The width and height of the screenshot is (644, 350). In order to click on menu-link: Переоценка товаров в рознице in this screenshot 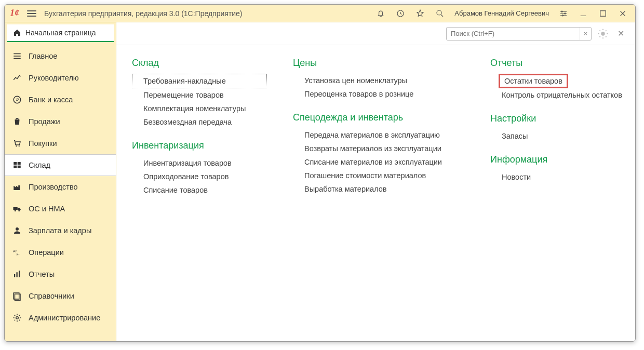, I will do `click(379, 94)`.